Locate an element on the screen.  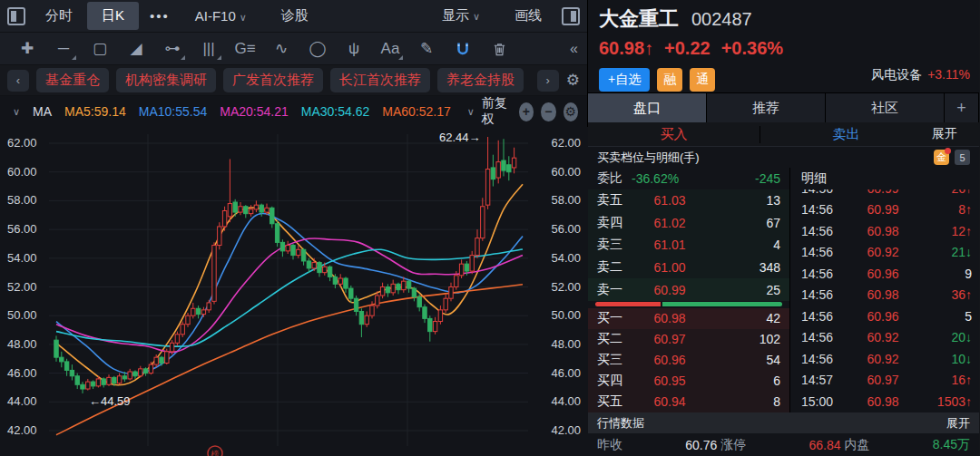
trade-row: 14:5760.9716↑ is located at coordinates (885, 381).